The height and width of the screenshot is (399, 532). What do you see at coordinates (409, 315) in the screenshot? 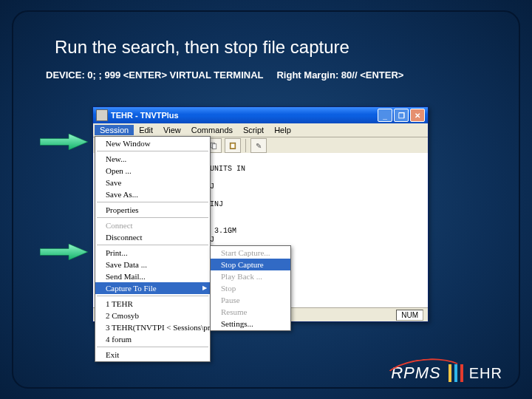
I see `status-mode: NUM` at bounding box center [409, 315].